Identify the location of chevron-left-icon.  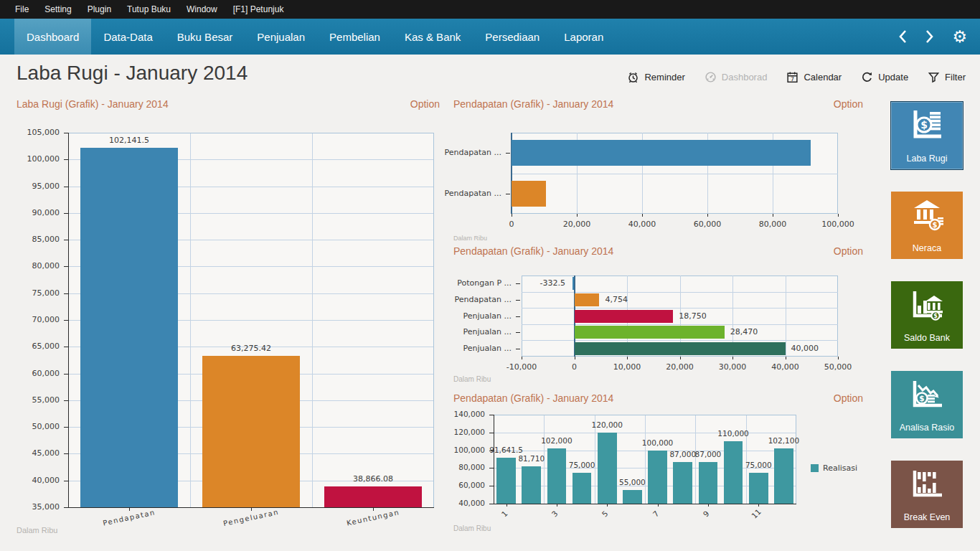
(903, 37).